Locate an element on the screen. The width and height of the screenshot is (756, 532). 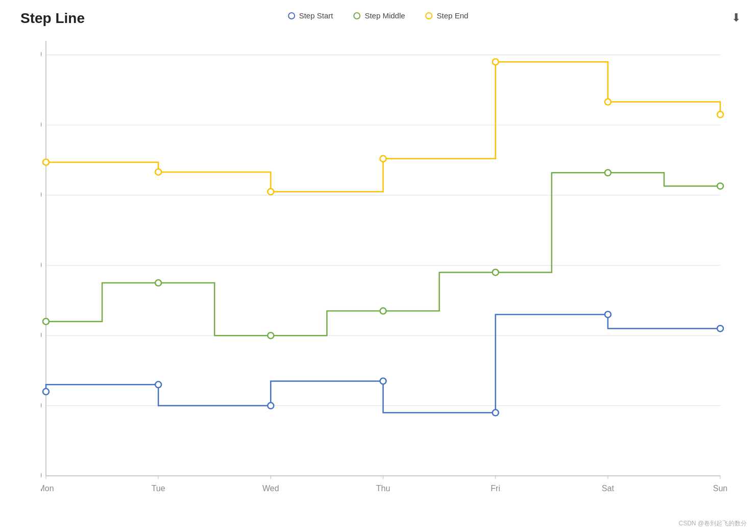
svg-text: 500 is located at coordinates (41, 125).